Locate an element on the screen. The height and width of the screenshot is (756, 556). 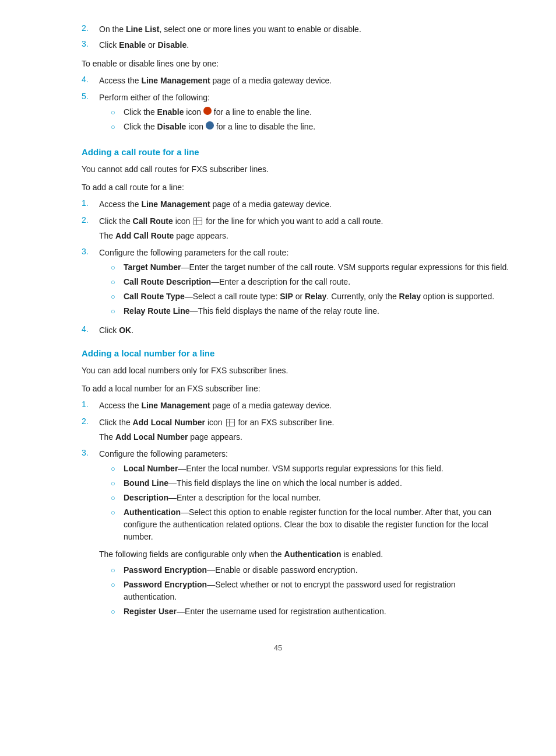
step-text: Perform either of the following: ○ Click… is located at coordinates (304, 113).